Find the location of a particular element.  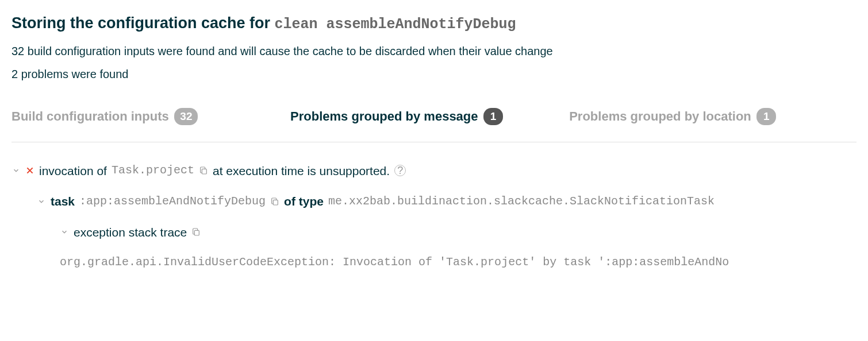

tab-by-message: Problems grouped by message 1 is located at coordinates (430, 116).